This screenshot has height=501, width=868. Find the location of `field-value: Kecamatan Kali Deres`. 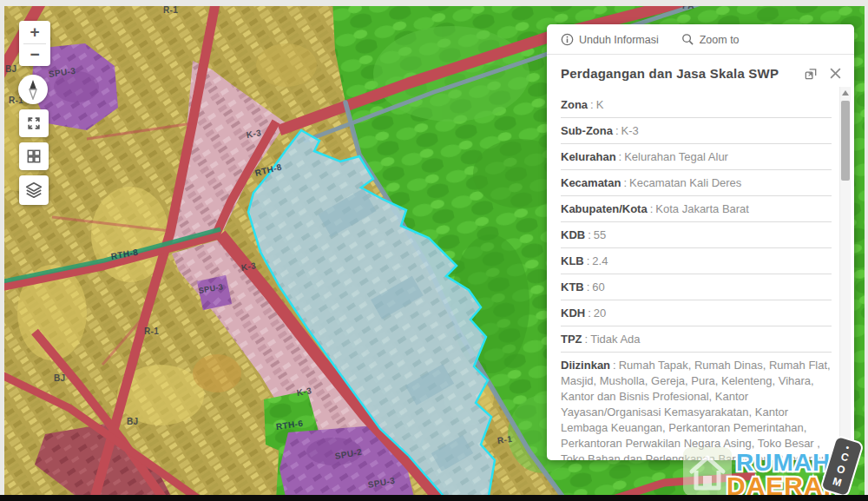

field-value: Kecamatan Kali Deres is located at coordinates (686, 182).